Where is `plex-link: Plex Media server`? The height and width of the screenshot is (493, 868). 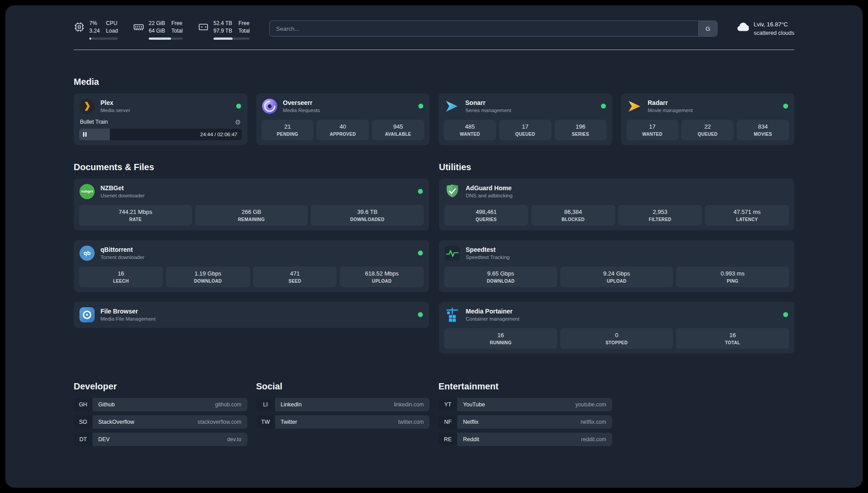 plex-link: Plex Media server is located at coordinates (161, 106).